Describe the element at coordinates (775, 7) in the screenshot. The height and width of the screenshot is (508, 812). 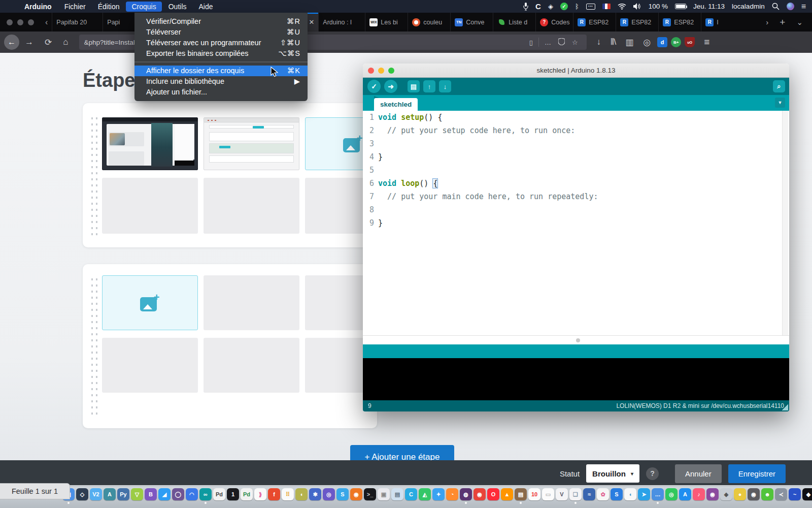
I see `spotlight-search-icon` at that location.